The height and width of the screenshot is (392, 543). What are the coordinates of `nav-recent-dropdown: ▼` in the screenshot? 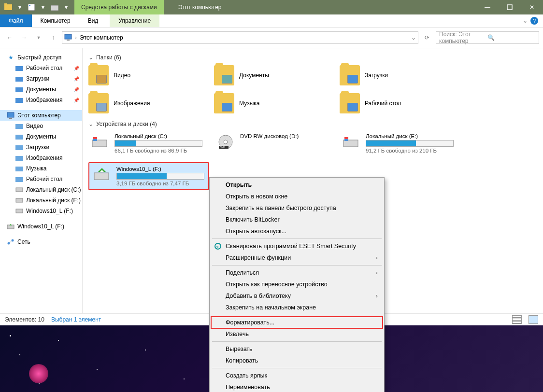 It's located at (39, 38).